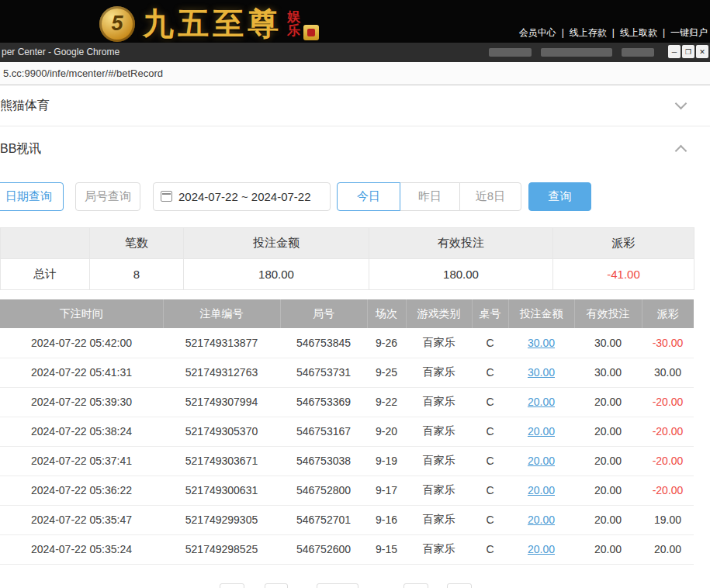  What do you see at coordinates (681, 151) in the screenshot?
I see `chevron-up-icon` at bounding box center [681, 151].